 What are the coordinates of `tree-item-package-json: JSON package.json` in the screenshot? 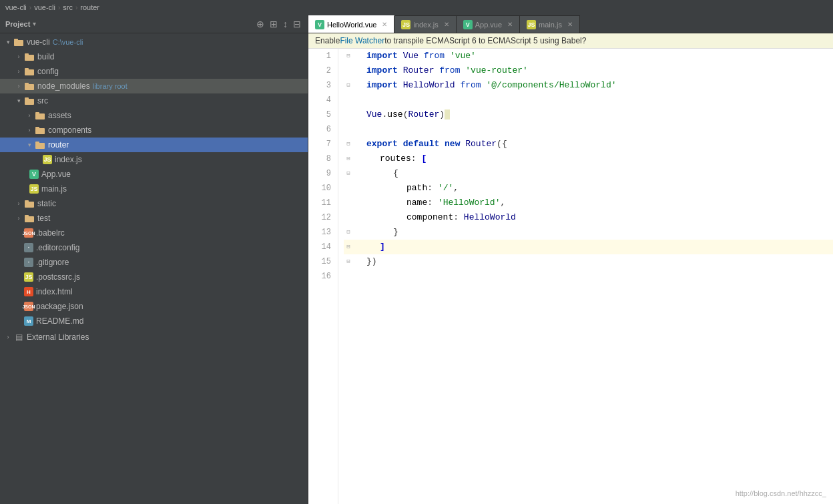 It's located at (154, 306).